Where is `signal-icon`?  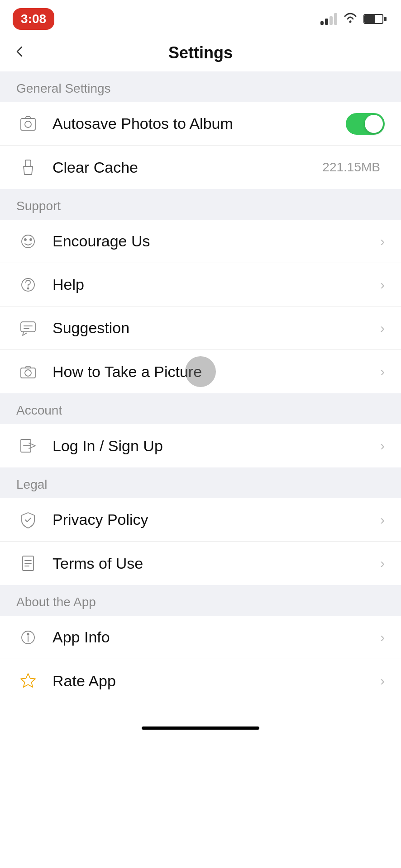 signal-icon is located at coordinates (329, 19).